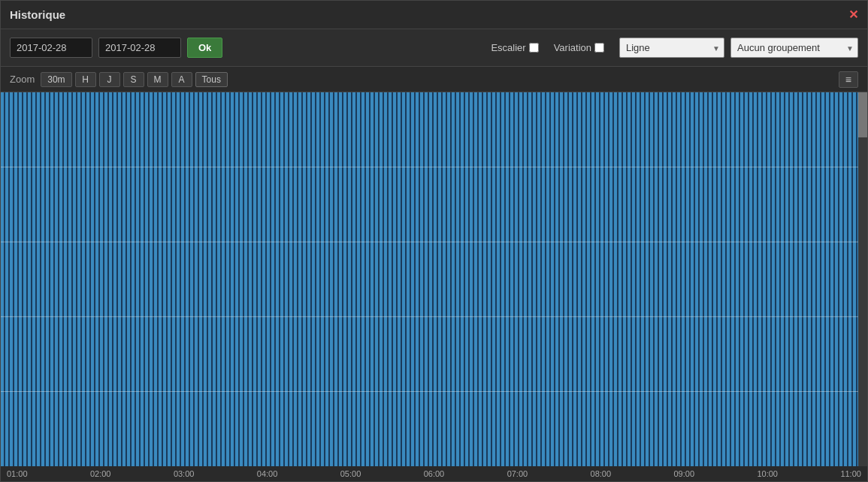 This screenshot has height=482, width=868. Describe the element at coordinates (434, 15) in the screenshot. I see `title-bar: Historique ✕` at that location.